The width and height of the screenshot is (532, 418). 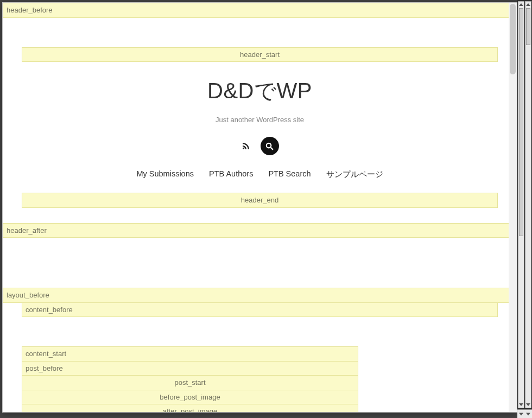 What do you see at coordinates (246, 146) in the screenshot?
I see `rss-icon` at bounding box center [246, 146].